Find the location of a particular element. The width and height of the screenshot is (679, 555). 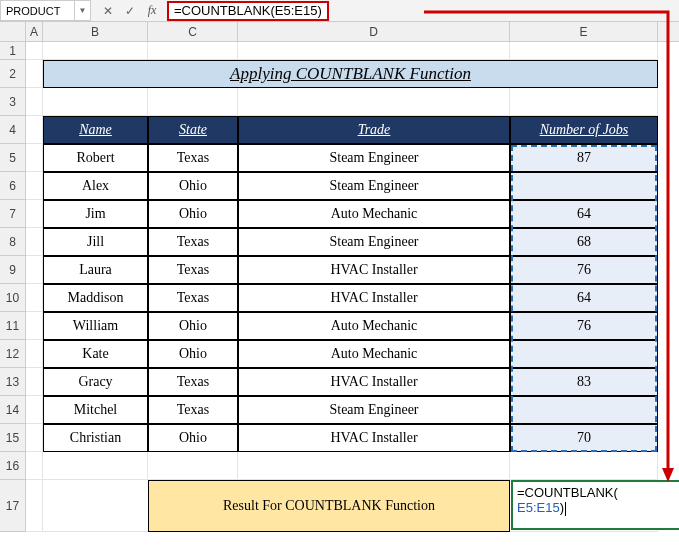

table-cell: Mitchel is located at coordinates (96, 410).